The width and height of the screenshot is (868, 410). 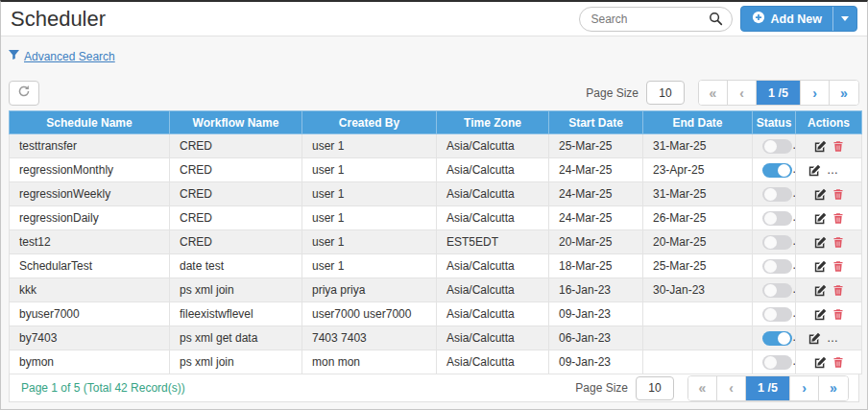 I want to click on col-time-zone: Time Zone, so click(x=494, y=123).